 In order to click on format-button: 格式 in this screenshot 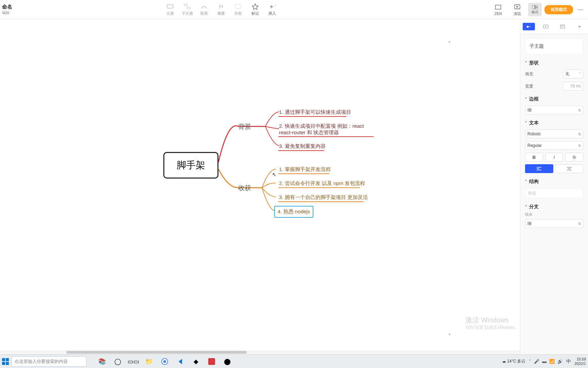, I will do `click(535, 10)`.